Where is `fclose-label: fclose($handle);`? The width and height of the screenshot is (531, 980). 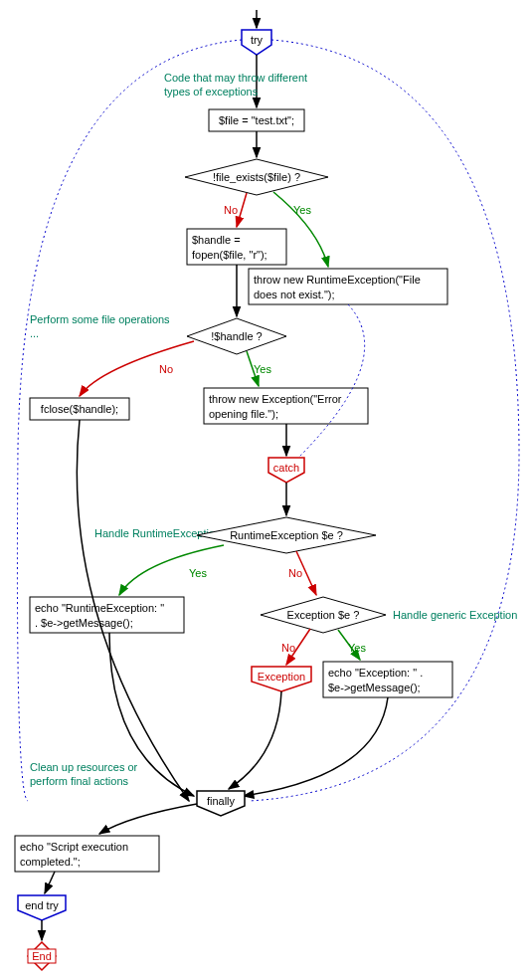 fclose-label: fclose($handle); is located at coordinates (80, 409).